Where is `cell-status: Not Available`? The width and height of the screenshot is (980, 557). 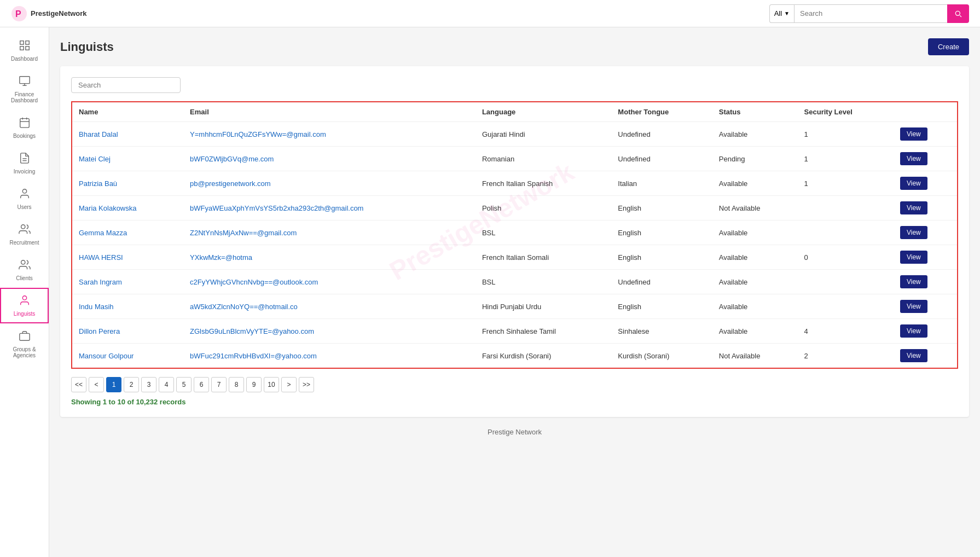
cell-status: Not Available is located at coordinates (755, 356).